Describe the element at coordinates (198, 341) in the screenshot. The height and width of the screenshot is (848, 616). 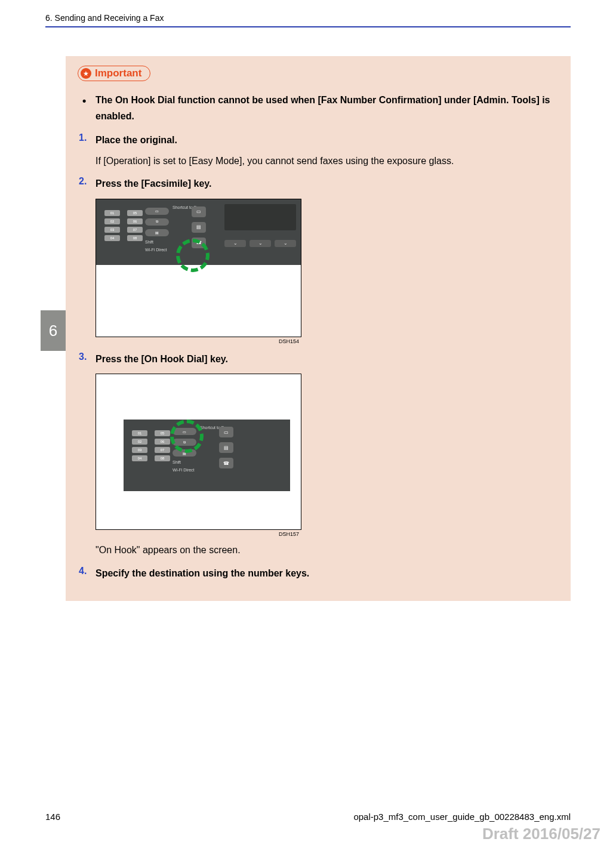
I see `diagram-label: DSH154` at that location.